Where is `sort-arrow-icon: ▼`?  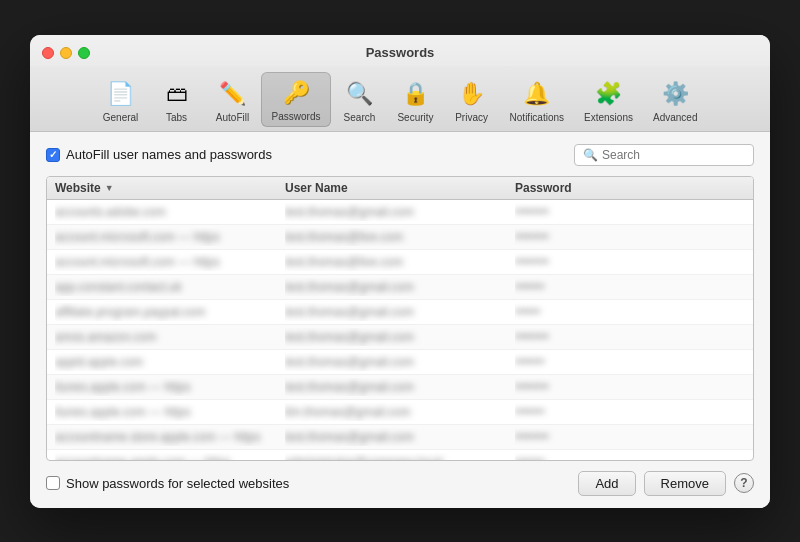
sort-arrow-icon: ▼ is located at coordinates (110, 188).